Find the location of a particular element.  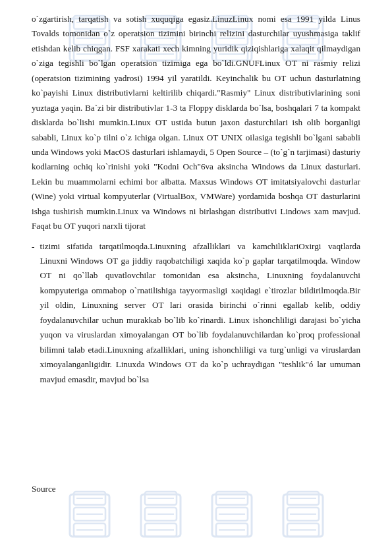

source-label: Source is located at coordinates (43, 489).